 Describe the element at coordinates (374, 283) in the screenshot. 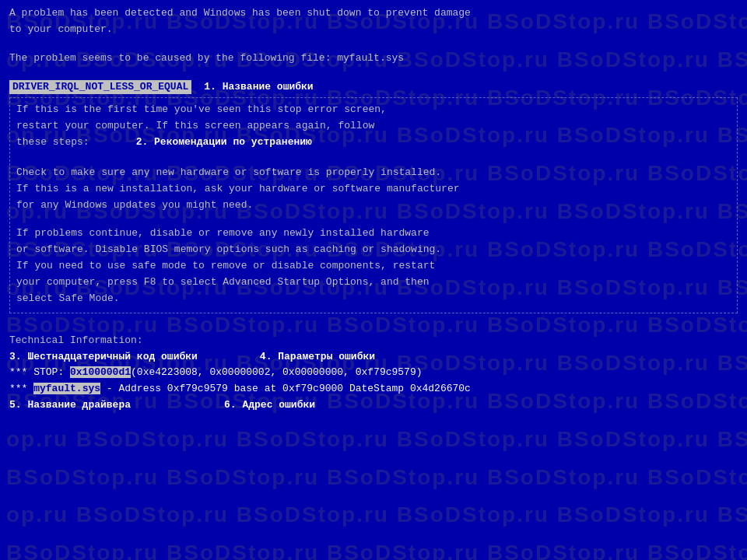

I see `safe-mode-line2: your computer, press F8 to select Advanc…` at that location.